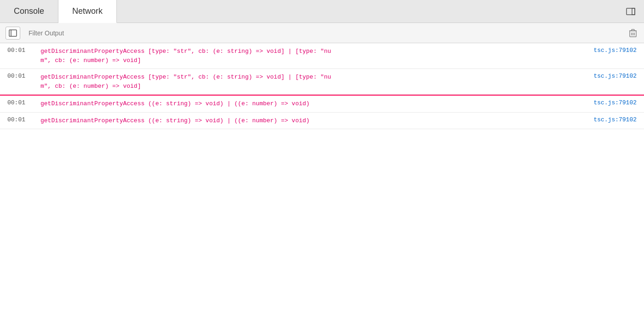  What do you see at coordinates (87, 11) in the screenshot?
I see `tab-network-label: Network` at bounding box center [87, 11].